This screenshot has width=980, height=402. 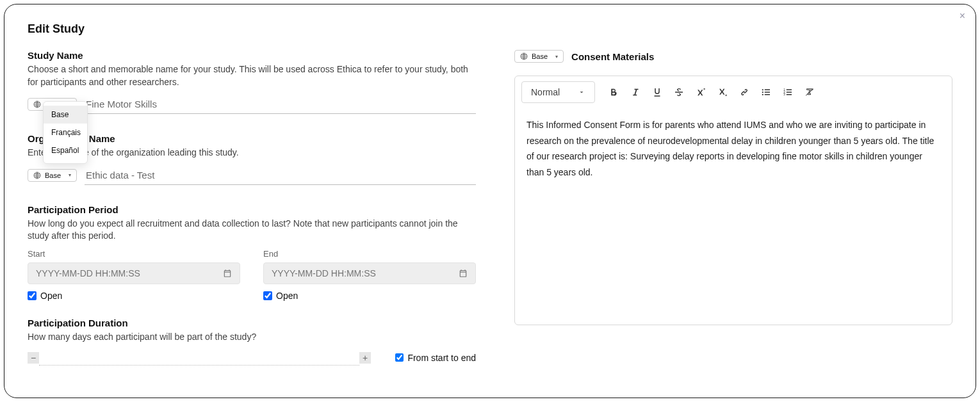 What do you see at coordinates (252, 138) in the screenshot?
I see `org-name-label: Organization Name` at bounding box center [252, 138].